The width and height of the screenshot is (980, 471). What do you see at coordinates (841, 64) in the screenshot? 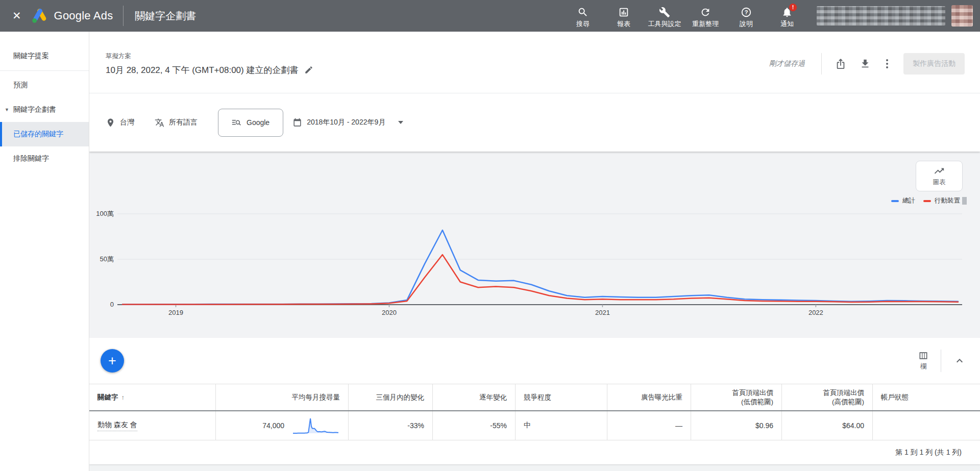
I see `share-button` at bounding box center [841, 64].